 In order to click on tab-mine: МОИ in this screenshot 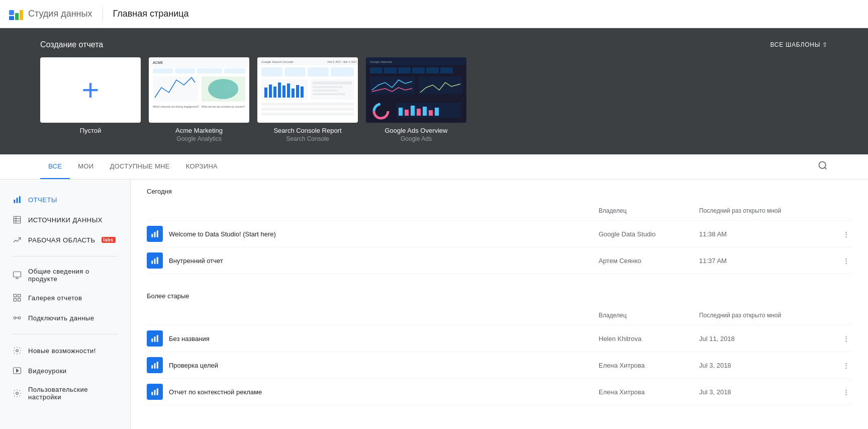, I will do `click(85, 167)`.